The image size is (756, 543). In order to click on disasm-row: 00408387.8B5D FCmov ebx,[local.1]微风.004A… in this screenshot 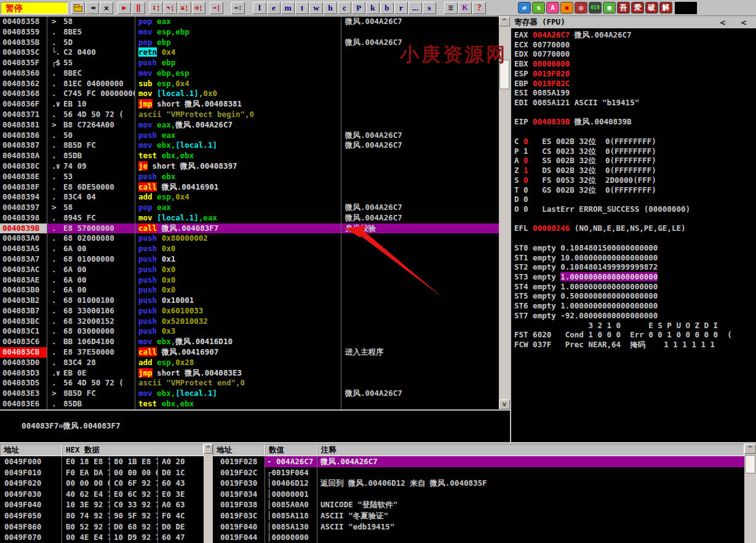, I will do `click(250, 145)`.